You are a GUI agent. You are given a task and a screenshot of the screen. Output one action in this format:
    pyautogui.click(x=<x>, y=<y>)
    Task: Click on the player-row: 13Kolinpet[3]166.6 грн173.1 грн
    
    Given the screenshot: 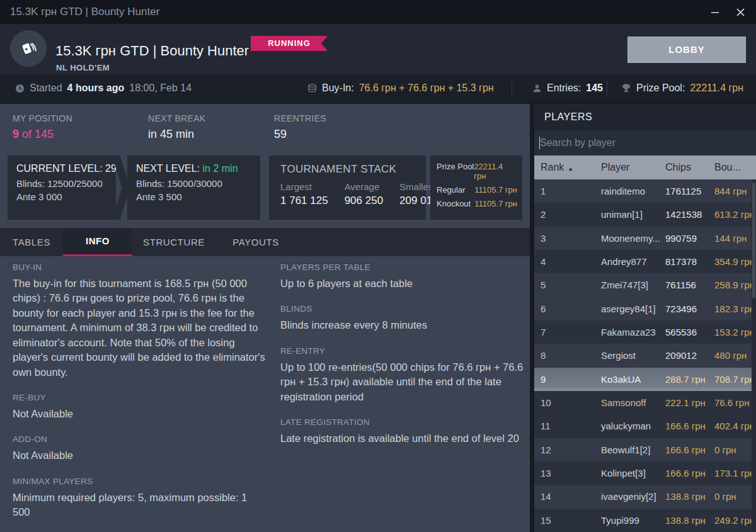 What is the action you would take?
    pyautogui.click(x=645, y=473)
    